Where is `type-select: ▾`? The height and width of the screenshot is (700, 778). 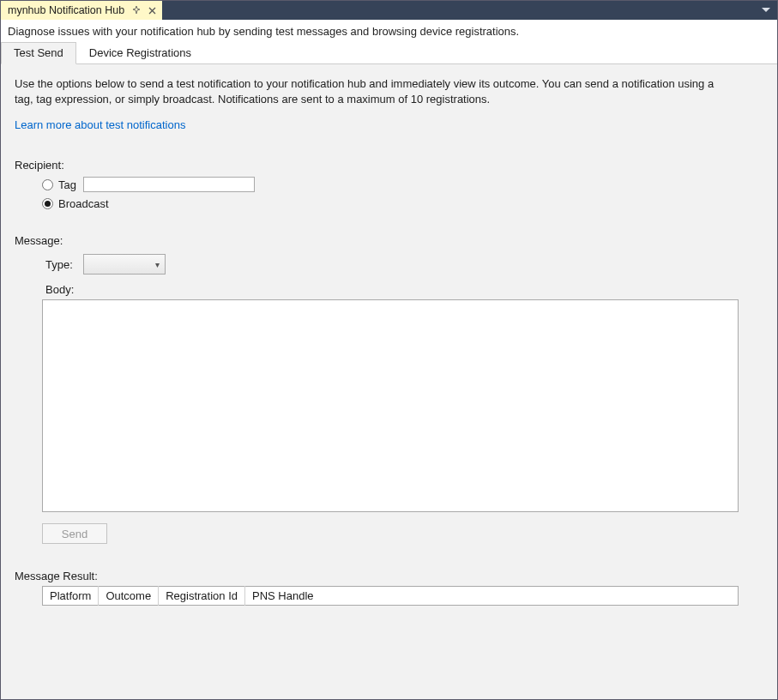 type-select: ▾ is located at coordinates (124, 264).